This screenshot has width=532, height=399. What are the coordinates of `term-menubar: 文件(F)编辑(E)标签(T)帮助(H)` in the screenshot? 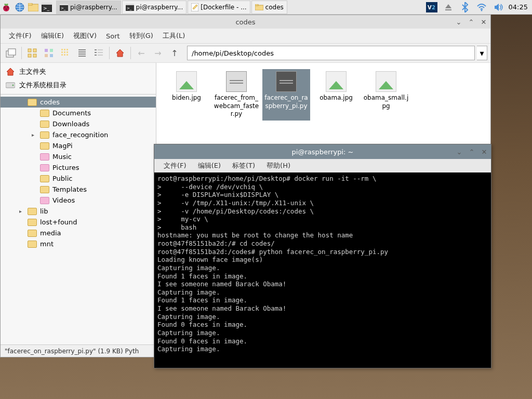 It's located at (323, 166).